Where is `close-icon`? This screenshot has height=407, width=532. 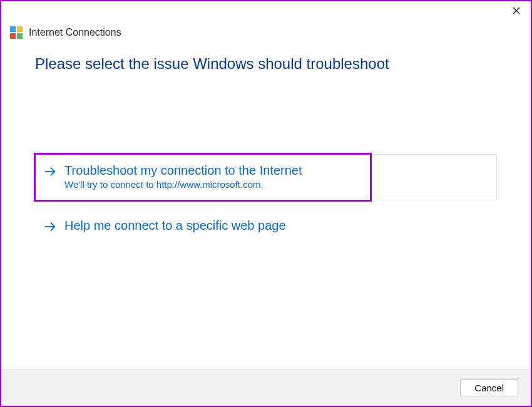
close-icon is located at coordinates (516, 11).